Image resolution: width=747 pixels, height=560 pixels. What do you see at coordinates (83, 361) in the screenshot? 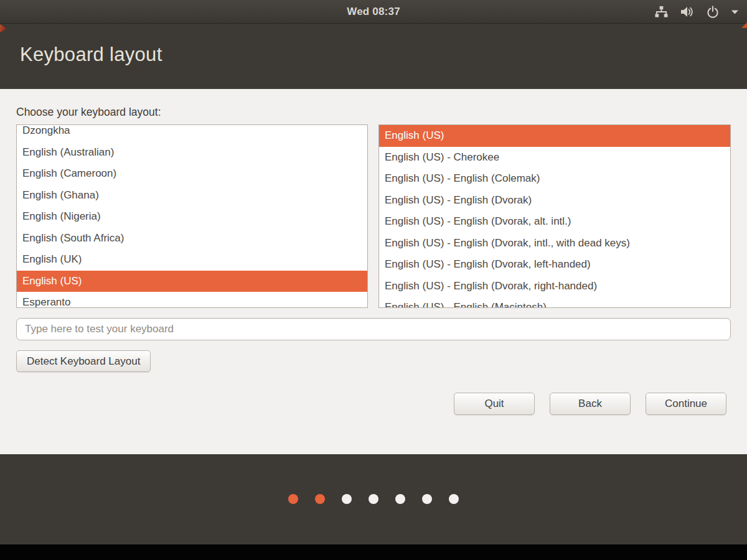
I see `detect-keyboard-button: Detect Keyboard Layout` at bounding box center [83, 361].